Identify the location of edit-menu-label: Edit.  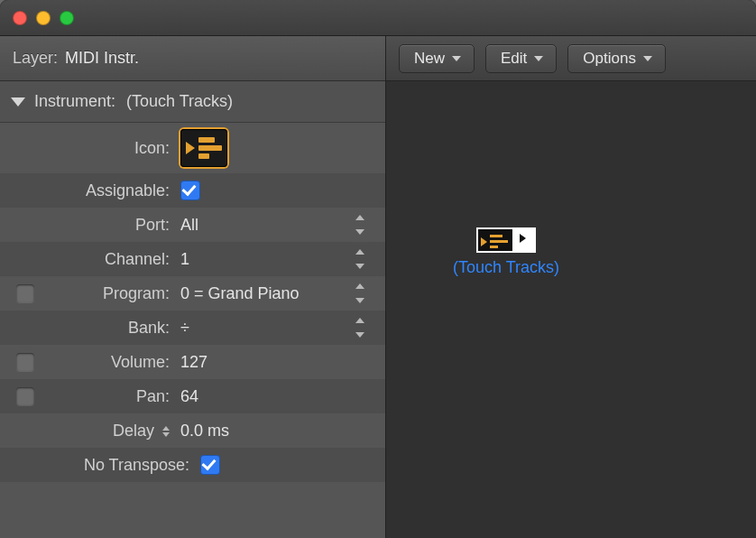
(514, 59).